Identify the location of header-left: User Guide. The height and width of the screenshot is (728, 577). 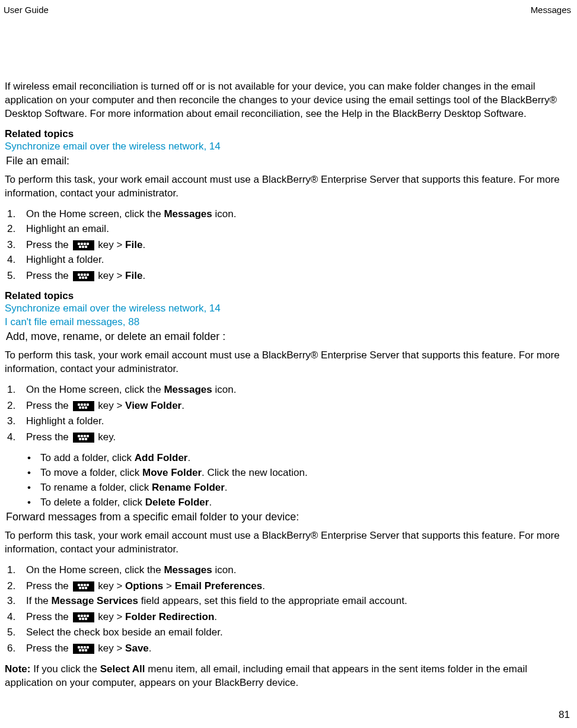
(26, 9).